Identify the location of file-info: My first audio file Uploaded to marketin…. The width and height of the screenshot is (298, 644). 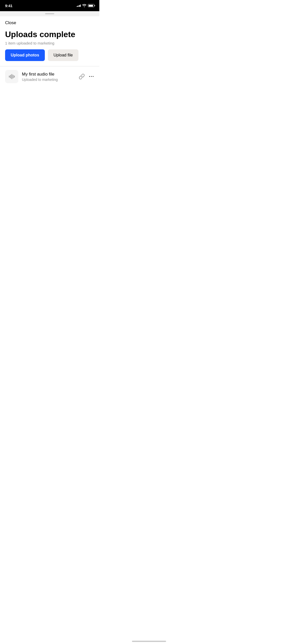
(48, 77).